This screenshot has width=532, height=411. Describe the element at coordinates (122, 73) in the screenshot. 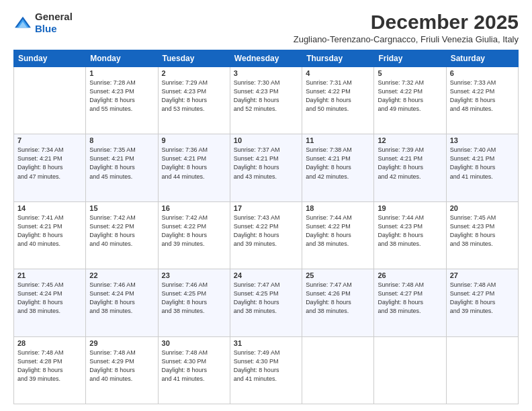

I see `day-number: 1` at that location.